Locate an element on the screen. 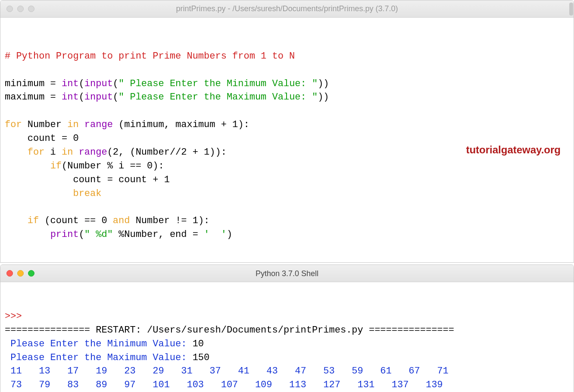 This screenshot has width=574, height=392. shell-output: 73 79 83 89 97 101 103 107 109 113 127 1… is located at coordinates (224, 385).